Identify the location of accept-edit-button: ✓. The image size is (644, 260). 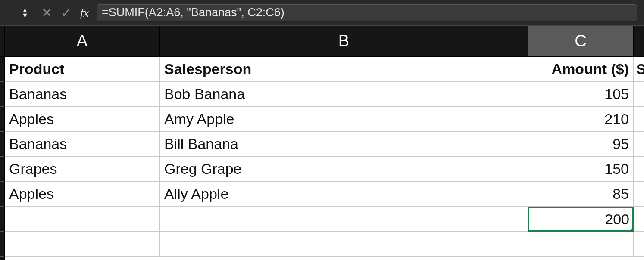
(66, 13).